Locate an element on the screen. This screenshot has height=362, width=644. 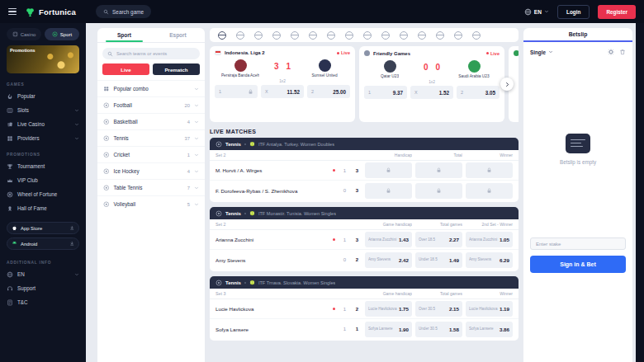
trash-icon is located at coordinates (623, 52).